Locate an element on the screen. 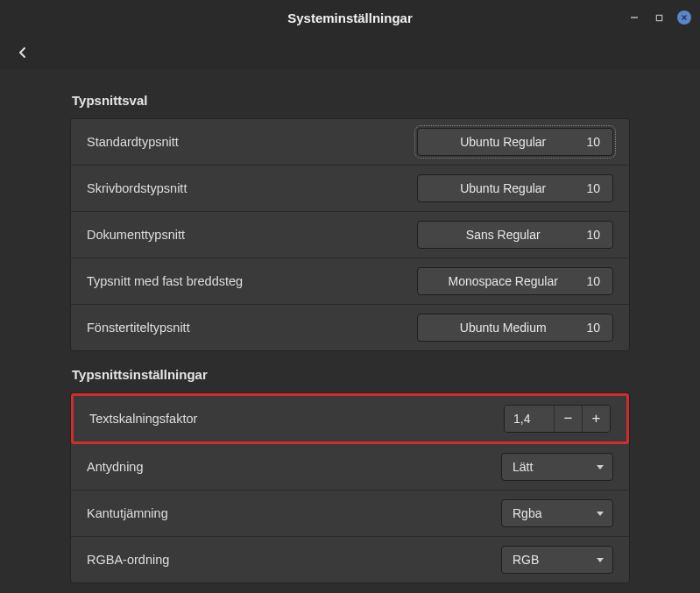 The width and height of the screenshot is (700, 593). row-label: Antydning is located at coordinates (116, 467).